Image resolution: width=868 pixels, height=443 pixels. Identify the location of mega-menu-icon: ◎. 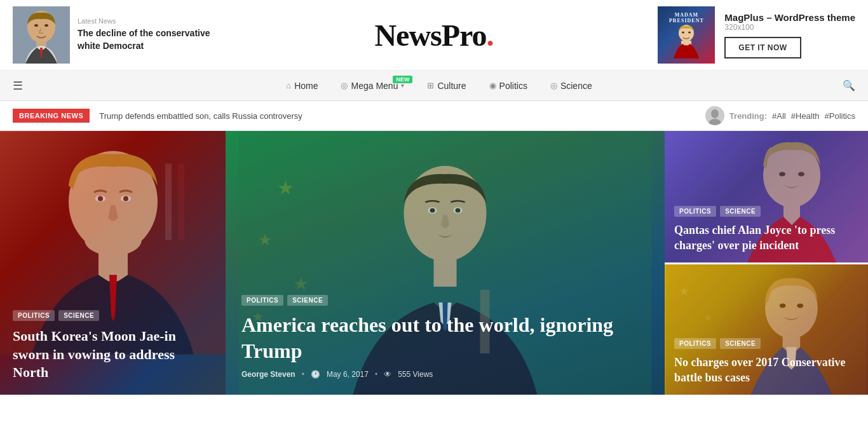
(344, 85).